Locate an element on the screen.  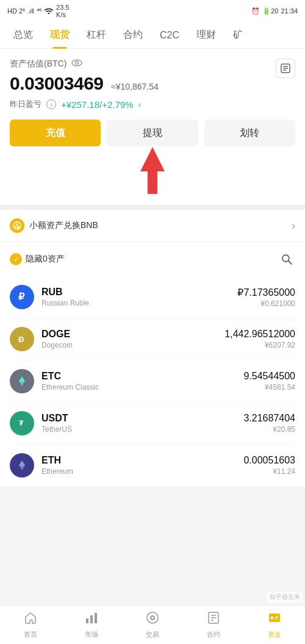
wifi-icon is located at coordinates (49, 11).